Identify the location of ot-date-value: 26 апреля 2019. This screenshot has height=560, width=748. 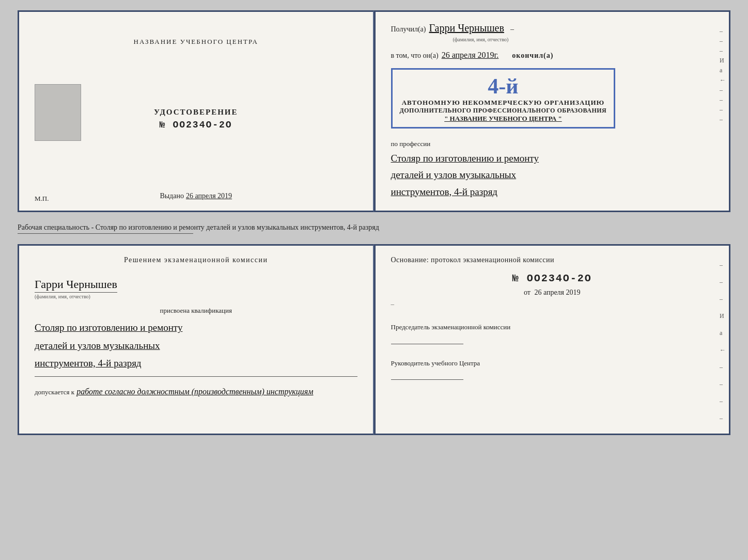
(557, 292).